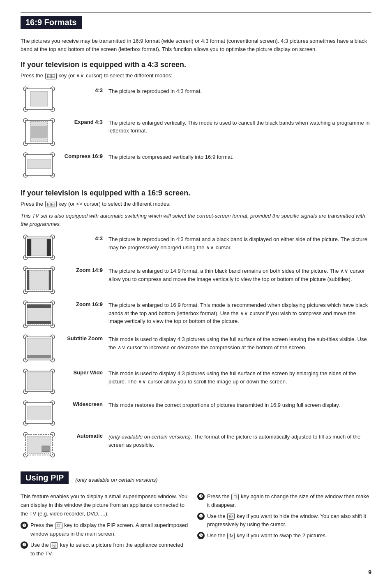 Image resolution: width=392 pixels, height=578 pixels. Describe the element at coordinates (116, 480) in the screenshot. I see `section2-subtitle: (only available on certain versions)` at that location.